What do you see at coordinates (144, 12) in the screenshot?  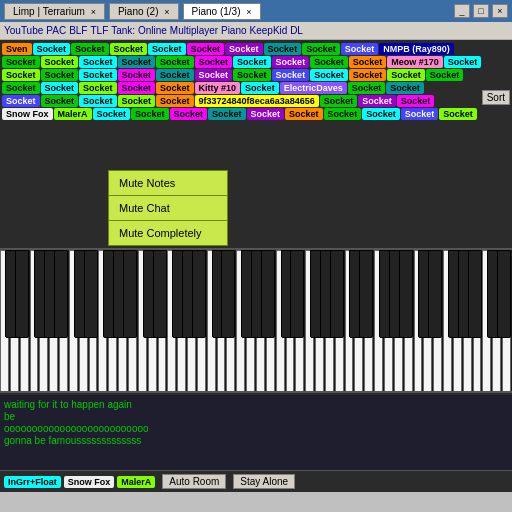 I see `tab-piano2: Piano (2) ×` at bounding box center [144, 12].